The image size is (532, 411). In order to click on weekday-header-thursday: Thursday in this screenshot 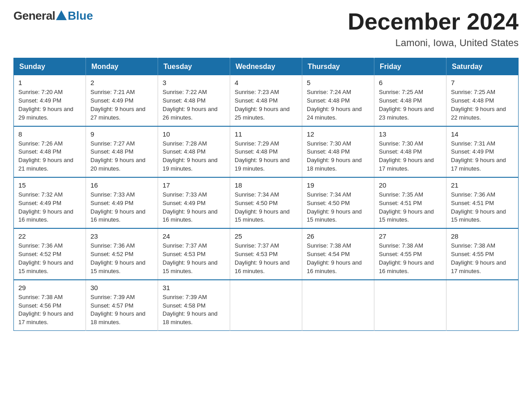, I will do `click(339, 67)`.